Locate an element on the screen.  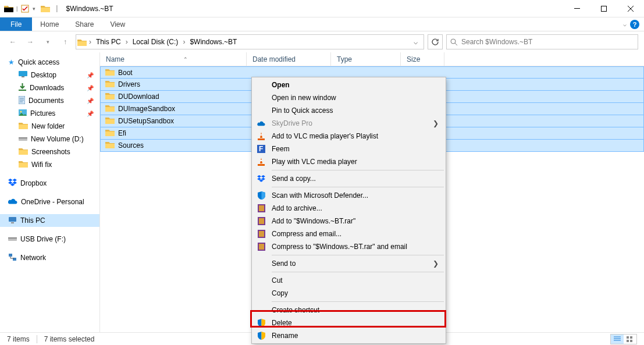
vlc-icon is located at coordinates (261, 136).